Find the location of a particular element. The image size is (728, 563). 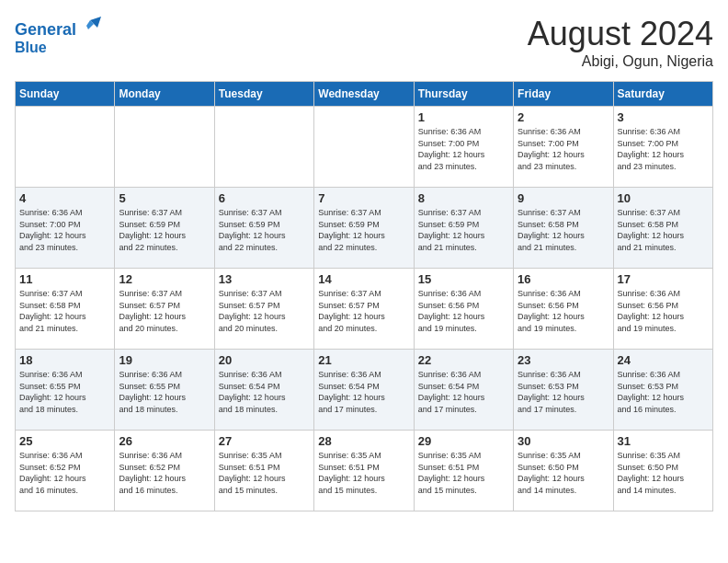

calendar-cell: 20Sunrise: 6:36 AM Sunset: 6:54 PM Dayli… is located at coordinates (264, 390).